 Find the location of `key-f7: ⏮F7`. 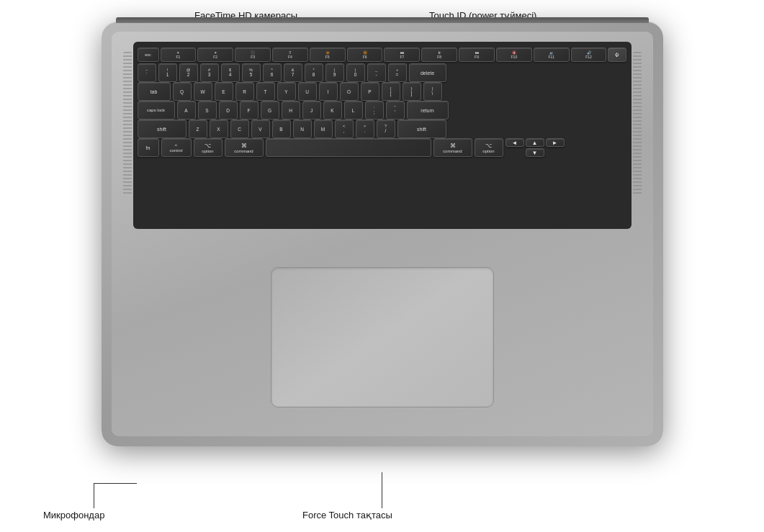

key-f7: ⏮F7 is located at coordinates (402, 55).